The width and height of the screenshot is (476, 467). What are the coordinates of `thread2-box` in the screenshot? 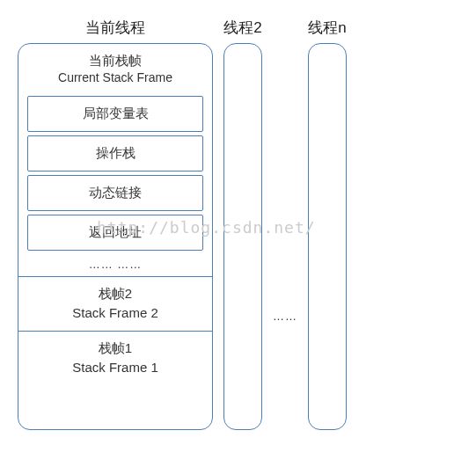 It's located at (243, 237).